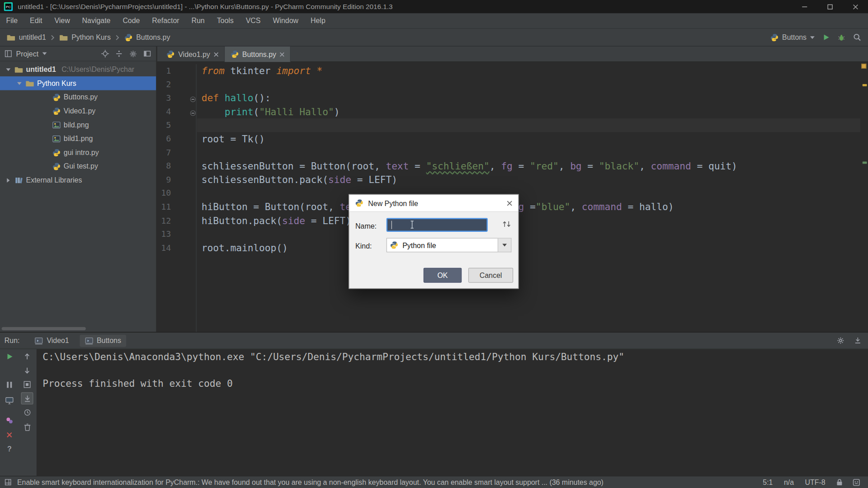 The image size is (868, 488). I want to click on tree-item-video1-py: Video1.py, so click(78, 111).